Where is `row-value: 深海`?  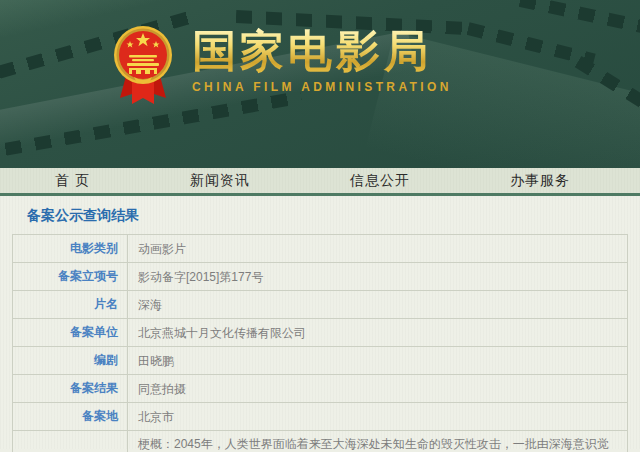
row-value: 深海 is located at coordinates (378, 305).